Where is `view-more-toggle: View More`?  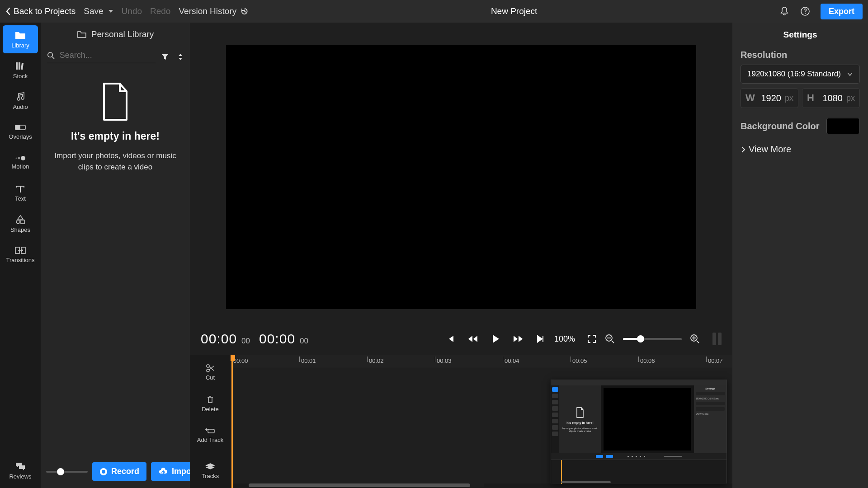
view-more-toggle: View More is located at coordinates (800, 149).